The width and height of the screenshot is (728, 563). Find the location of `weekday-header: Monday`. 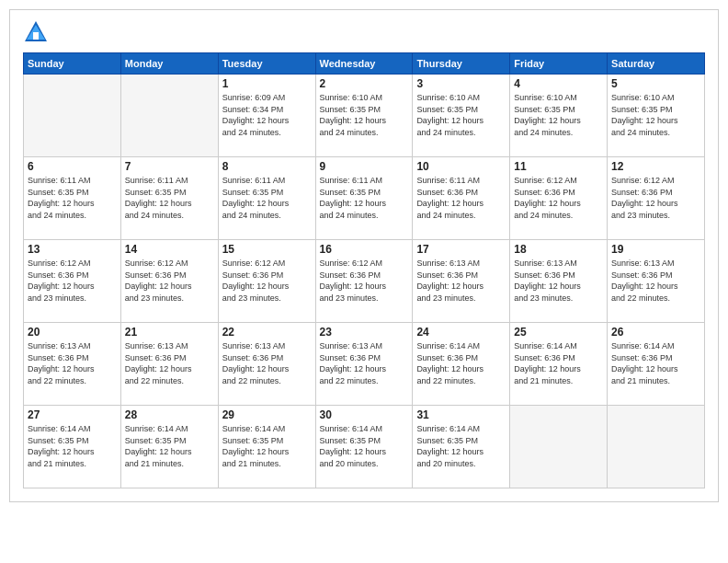

weekday-header: Monday is located at coordinates (169, 64).